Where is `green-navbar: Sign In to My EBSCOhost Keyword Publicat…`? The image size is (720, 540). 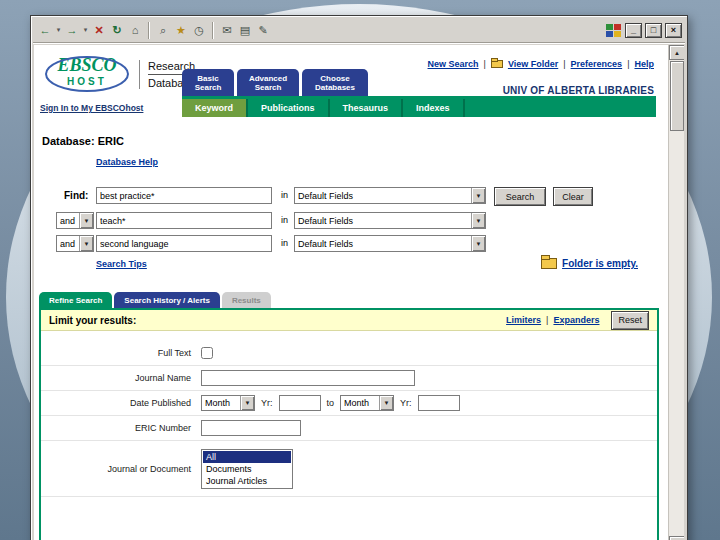 green-navbar: Sign In to My EBSCOhost Keyword Publicat… is located at coordinates (345, 108).